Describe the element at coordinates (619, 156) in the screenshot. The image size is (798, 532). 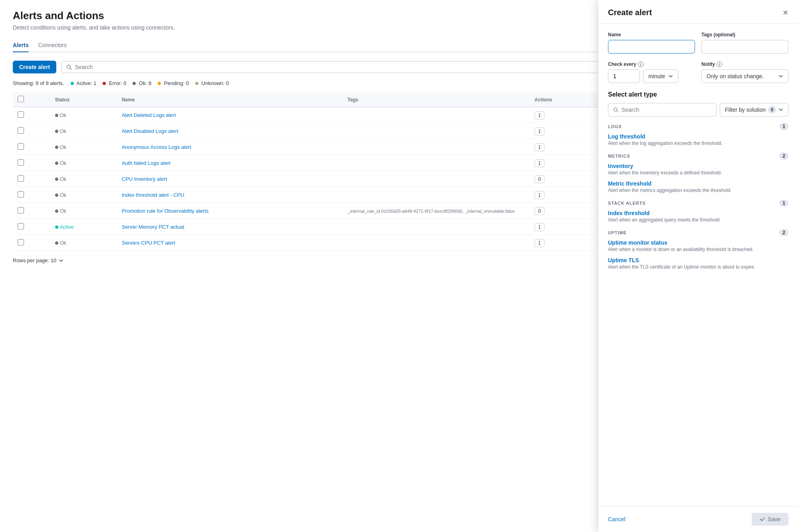
I see `category-name: METRICS` at that location.